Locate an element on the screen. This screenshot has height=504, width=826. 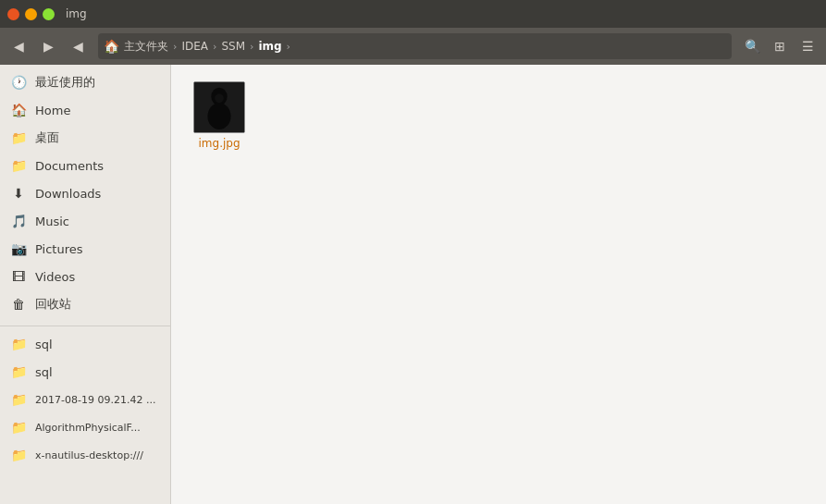
downloads-icon: ⬇ is located at coordinates (18, 193).